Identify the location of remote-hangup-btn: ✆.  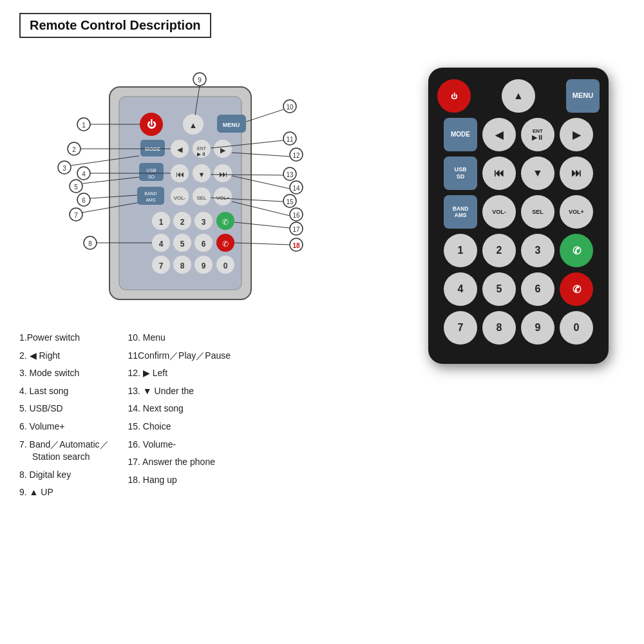
(576, 289).